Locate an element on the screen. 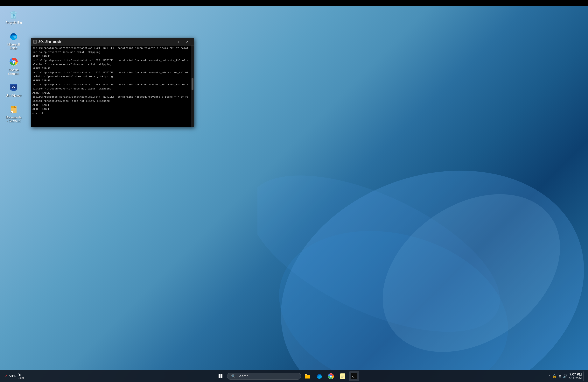 This screenshot has height=382, width=588. window-titlebar: >_ SQL Shell (psql) ─ □ ✕ is located at coordinates (112, 42).